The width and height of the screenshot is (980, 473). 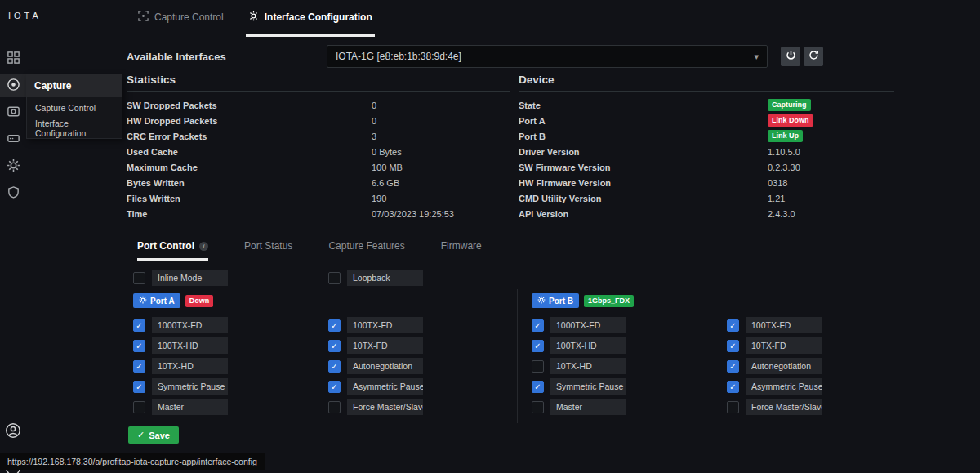 I want to click on device-row: SW Firmware Version0.2.3.30, so click(x=706, y=167).